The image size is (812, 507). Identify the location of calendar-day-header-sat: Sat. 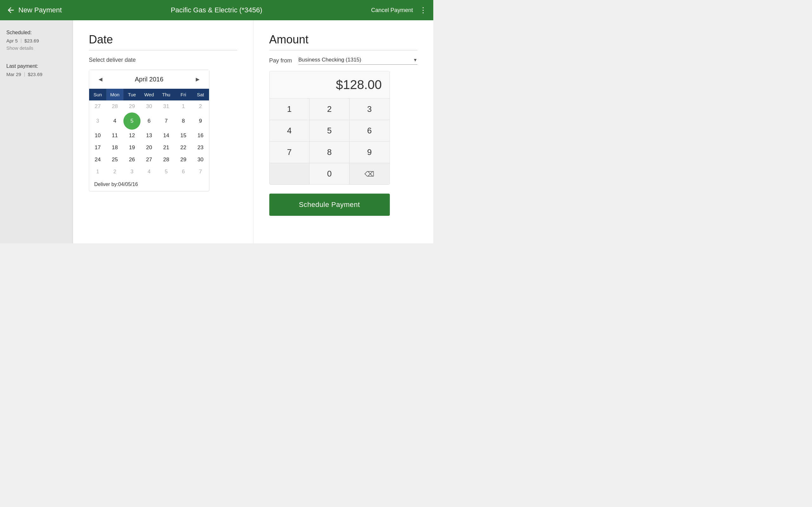
(201, 95).